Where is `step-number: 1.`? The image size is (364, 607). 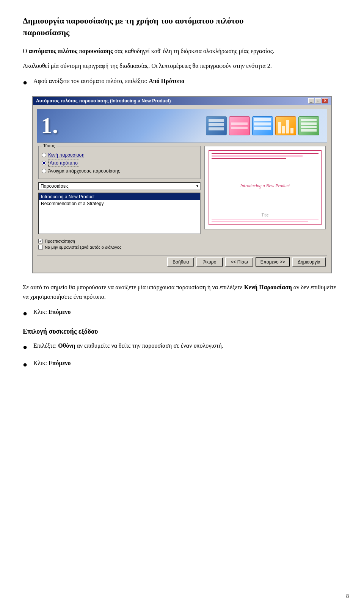 step-number: 1. is located at coordinates (49, 126).